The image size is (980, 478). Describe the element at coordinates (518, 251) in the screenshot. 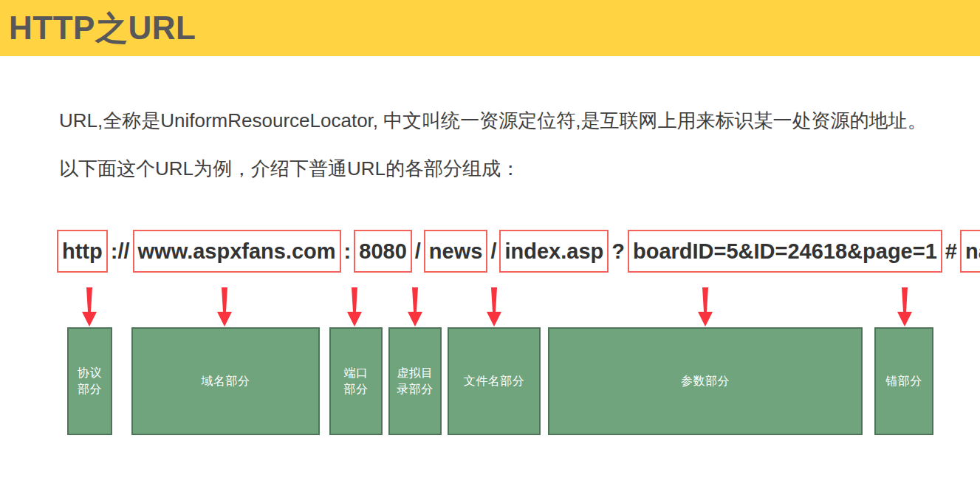

I see `url-example: http :// www.aspxfans.com : 8080 / news …` at that location.